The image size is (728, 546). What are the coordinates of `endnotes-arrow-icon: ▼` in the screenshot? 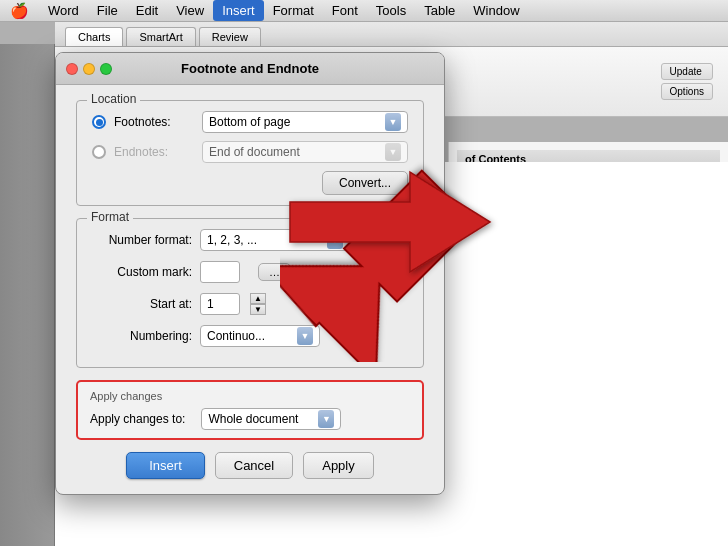 It's located at (393, 152).